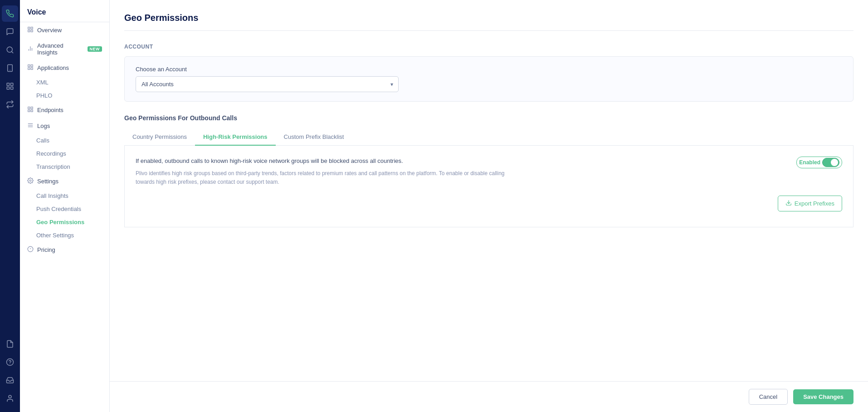 This screenshot has width=868, height=412. I want to click on sidebar-xml-label: XML, so click(43, 83).